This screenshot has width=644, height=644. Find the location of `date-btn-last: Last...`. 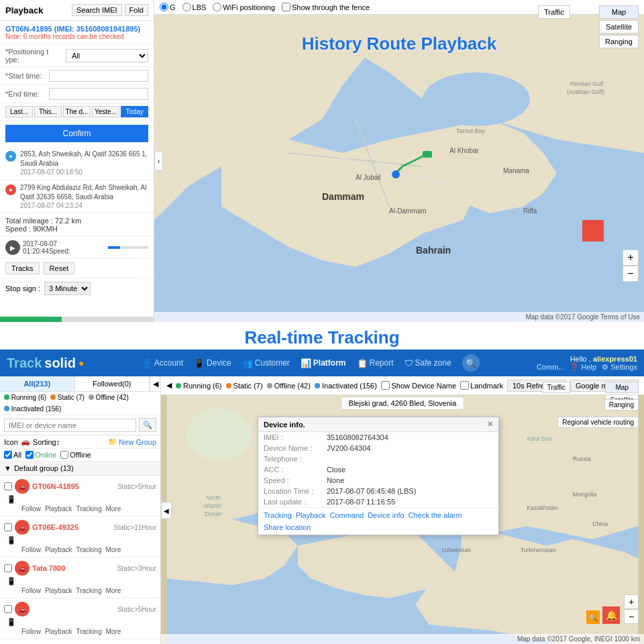

date-btn-last: Last... is located at coordinates (19, 111).